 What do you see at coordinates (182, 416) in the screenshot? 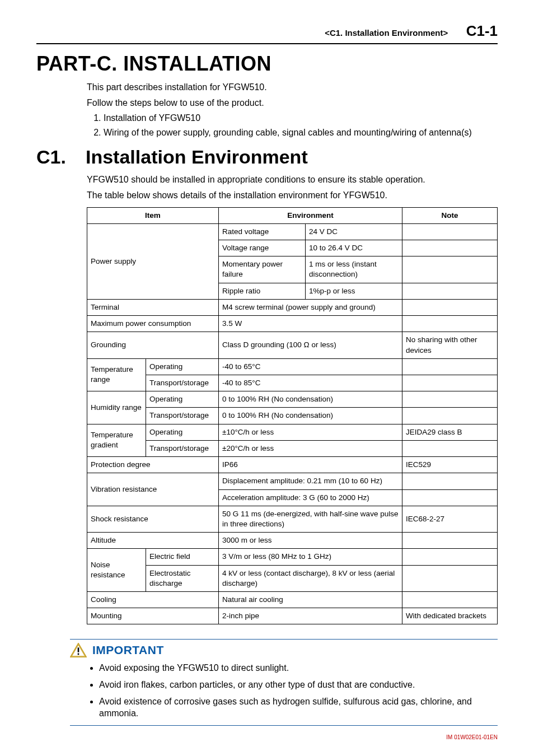
I see `cell-hum-ts-k: Transport/storage` at bounding box center [182, 416].